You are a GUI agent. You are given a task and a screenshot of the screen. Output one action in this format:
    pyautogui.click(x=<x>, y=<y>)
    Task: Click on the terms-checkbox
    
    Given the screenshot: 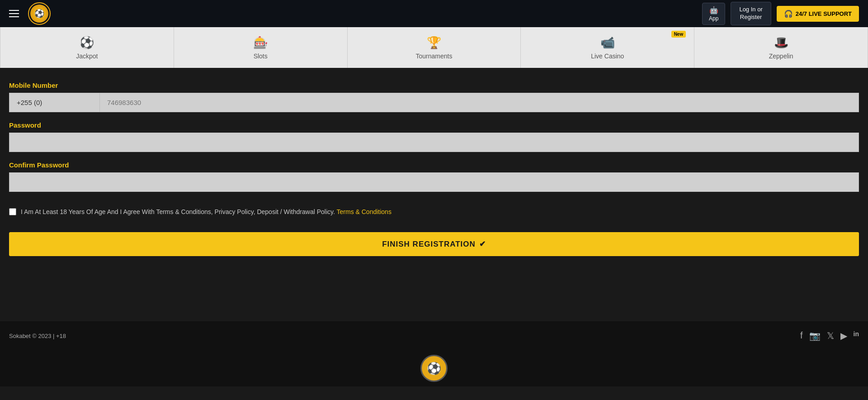 What is the action you would take?
    pyautogui.click(x=13, y=212)
    